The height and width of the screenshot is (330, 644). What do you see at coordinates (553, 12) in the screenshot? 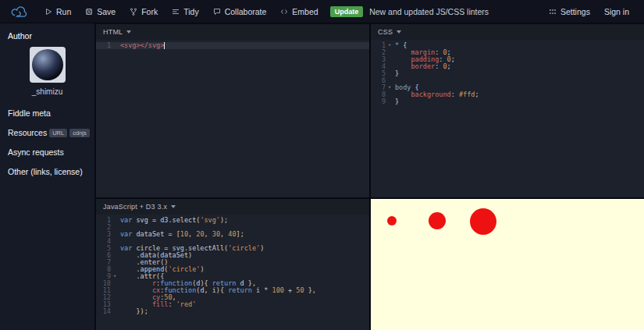
I see `settings-icon` at bounding box center [553, 12].